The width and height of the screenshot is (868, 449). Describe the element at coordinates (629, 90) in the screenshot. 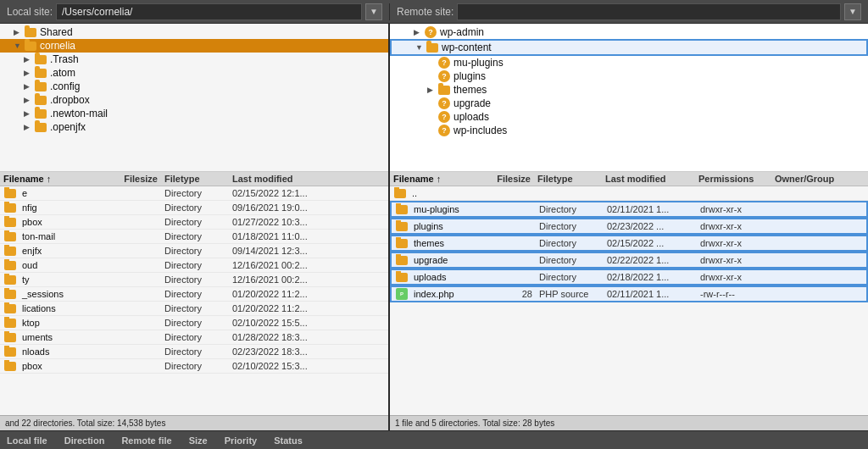

I see `remote-tree-item-themes: ▶ themes` at that location.